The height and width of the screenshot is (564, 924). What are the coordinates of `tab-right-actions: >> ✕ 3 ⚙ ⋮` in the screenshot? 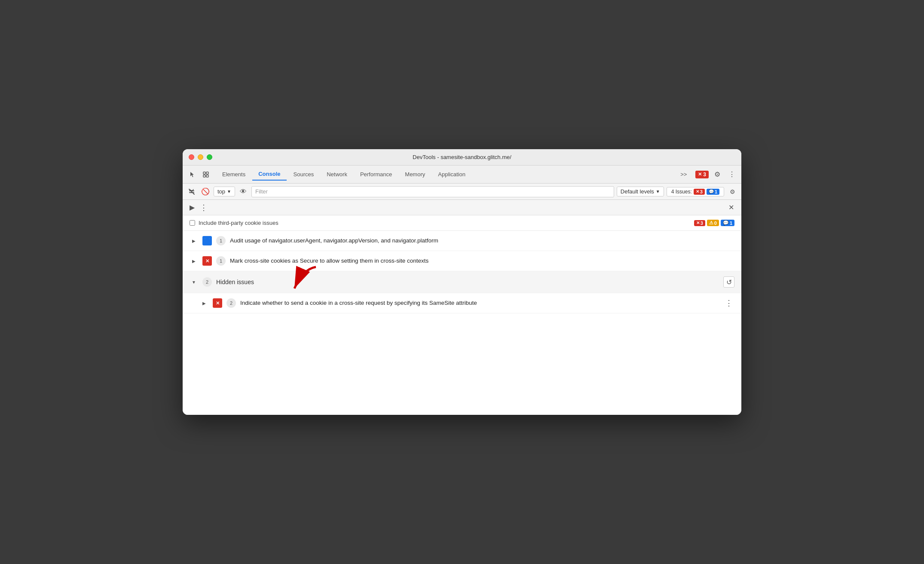 It's located at (706, 175).